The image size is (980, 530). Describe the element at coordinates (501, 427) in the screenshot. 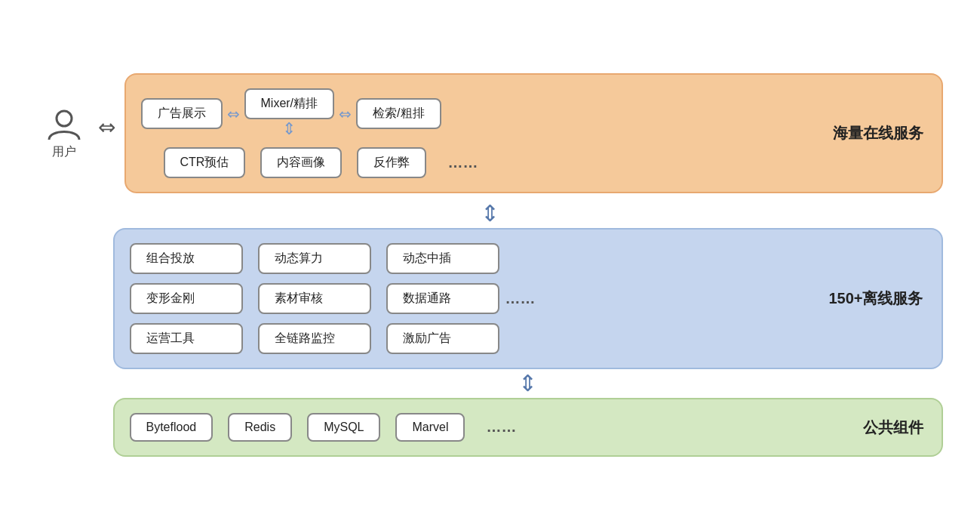

I see `common-dots: ……` at that location.